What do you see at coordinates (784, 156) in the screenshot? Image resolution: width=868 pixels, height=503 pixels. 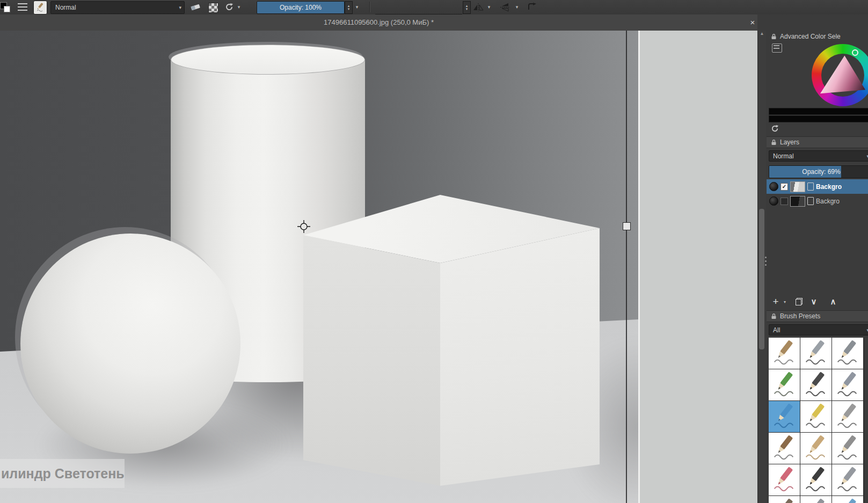 I see `layer-blending-mode-value: Normal` at bounding box center [784, 156].